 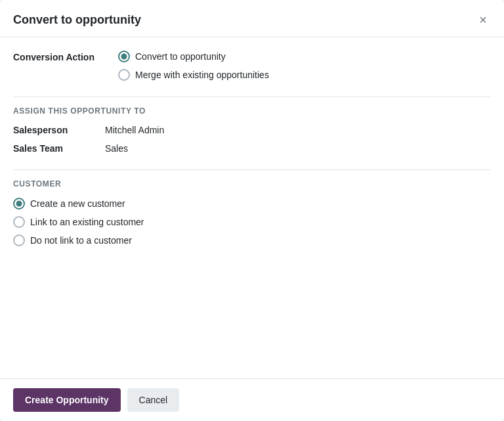 I want to click on radio-no-customer-label: Do not link to a customer, so click(x=81, y=240).